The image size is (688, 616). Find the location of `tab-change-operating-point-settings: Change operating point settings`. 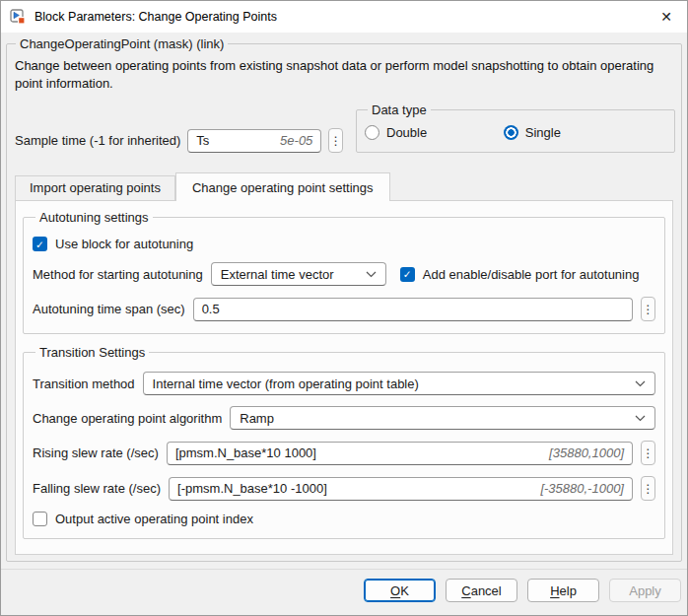

tab-change-operating-point-settings: Change operating point settings is located at coordinates (283, 187).